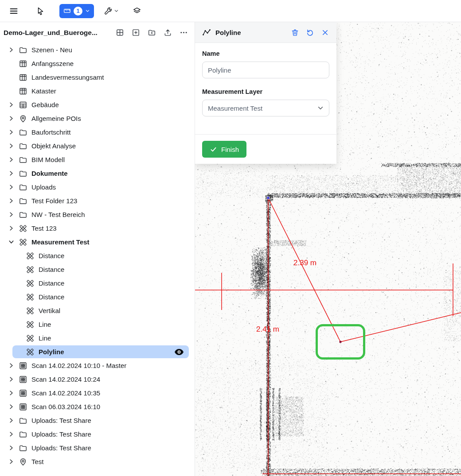 Image resolution: width=461 pixels, height=476 pixels. Describe the element at coordinates (98, 201) in the screenshot. I see `tree-item: Test Folder 123` at that location.